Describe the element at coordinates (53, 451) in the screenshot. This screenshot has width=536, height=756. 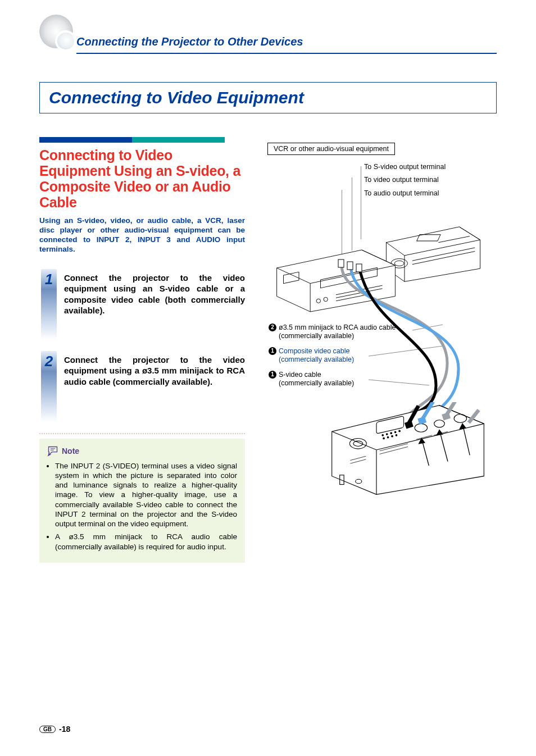
I see `note-icon` at that location.